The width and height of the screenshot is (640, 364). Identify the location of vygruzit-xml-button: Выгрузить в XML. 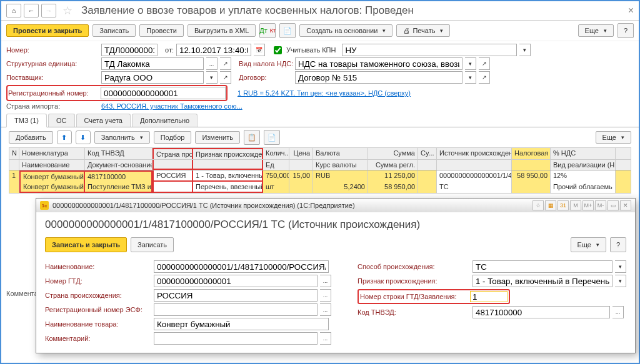
(221, 31).